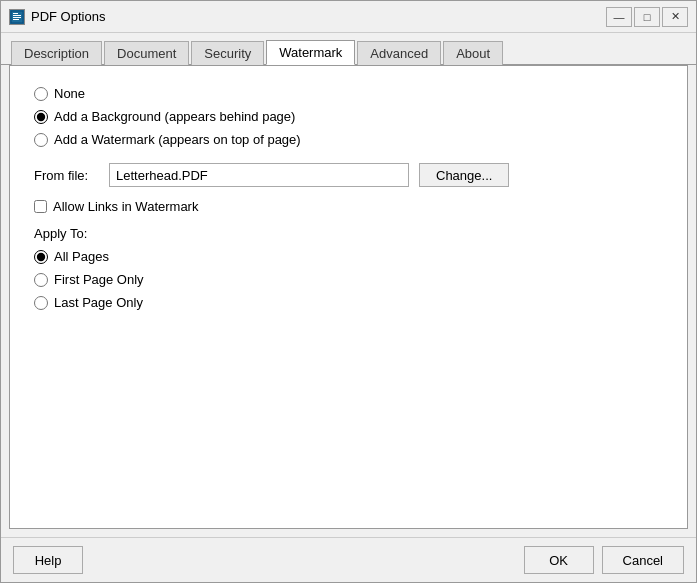  Describe the element at coordinates (126, 206) in the screenshot. I see `allow-links-label: Allow Links in Watermark` at that location.